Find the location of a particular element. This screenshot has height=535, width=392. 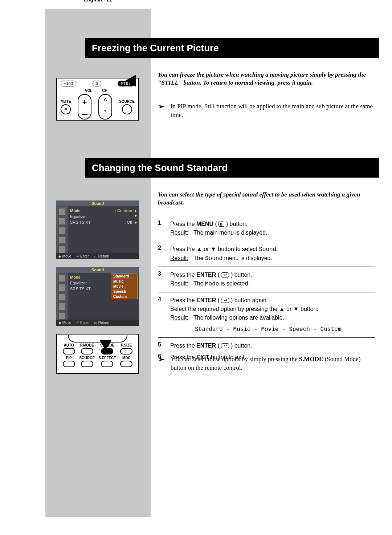

osd-option-speech: Speech is located at coordinates (124, 292).